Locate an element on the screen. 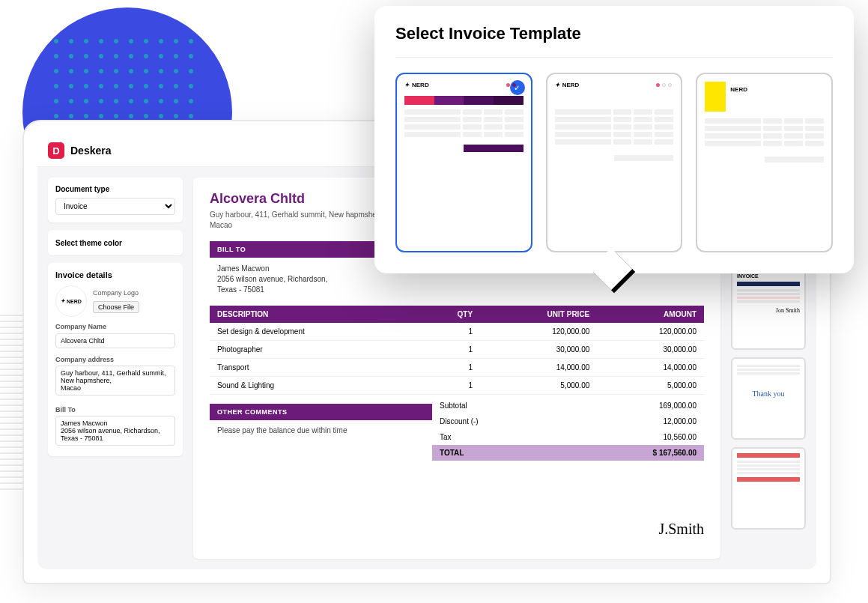  col-amount: AMOUNT is located at coordinates (650, 315).